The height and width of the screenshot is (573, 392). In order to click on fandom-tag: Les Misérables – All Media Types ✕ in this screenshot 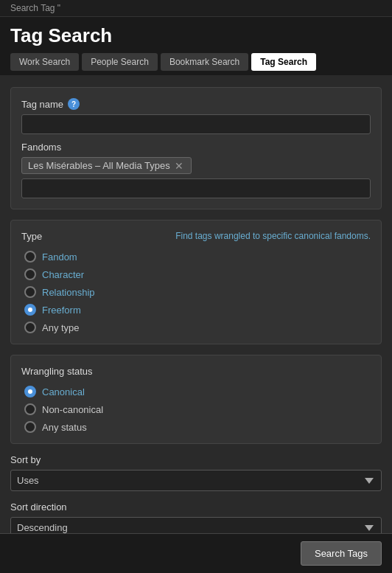, I will do `click(106, 165)`.